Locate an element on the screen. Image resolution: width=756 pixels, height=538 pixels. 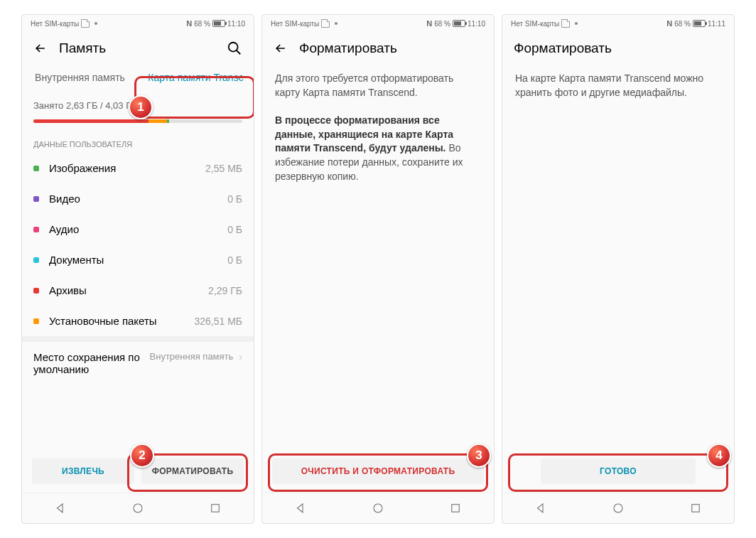
list-item: Видео 0 Б is located at coordinates (138, 199).